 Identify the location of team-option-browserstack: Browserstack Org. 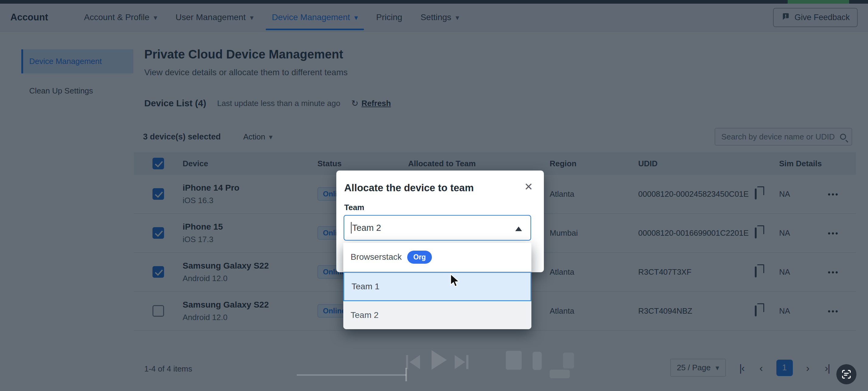
(437, 258).